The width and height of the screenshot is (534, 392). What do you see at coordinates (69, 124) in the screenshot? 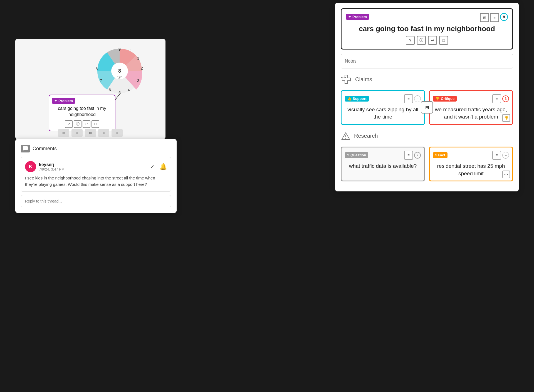
I see `question-btn-canvas: ?` at bounding box center [69, 124].